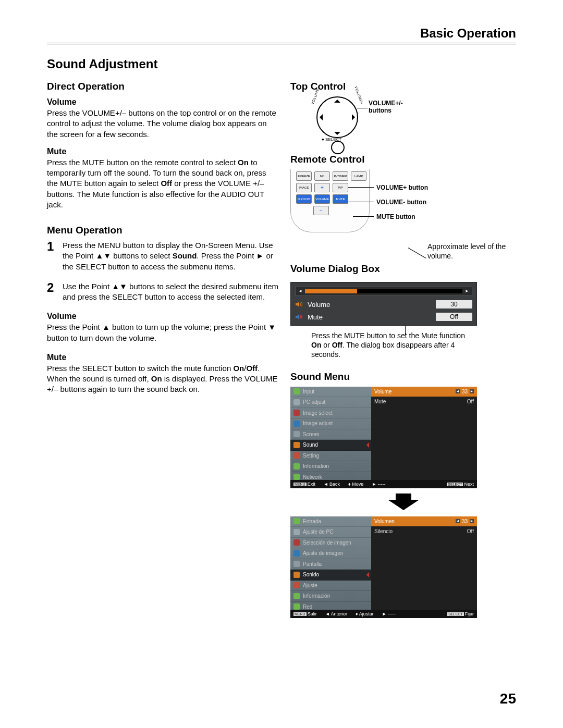  What do you see at coordinates (385, 521) in the screenshot?
I see `osd-head-label: Volumen` at bounding box center [385, 521].